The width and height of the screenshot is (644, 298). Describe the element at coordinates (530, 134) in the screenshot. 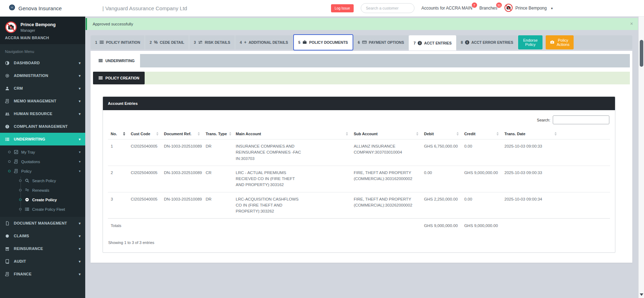

I see `col-header-trans-date: Trans. Date` at that location.